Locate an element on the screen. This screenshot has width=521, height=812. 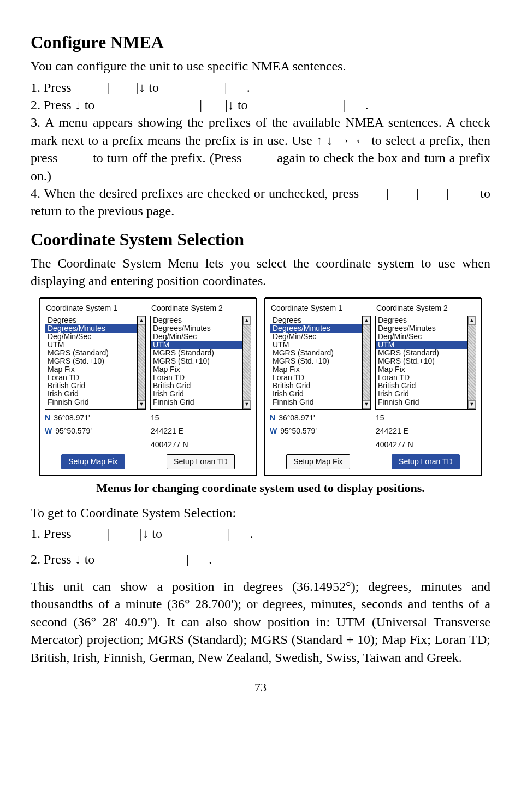
step-4: 4. When the desired prefixes are checked… is located at coordinates (260, 202).